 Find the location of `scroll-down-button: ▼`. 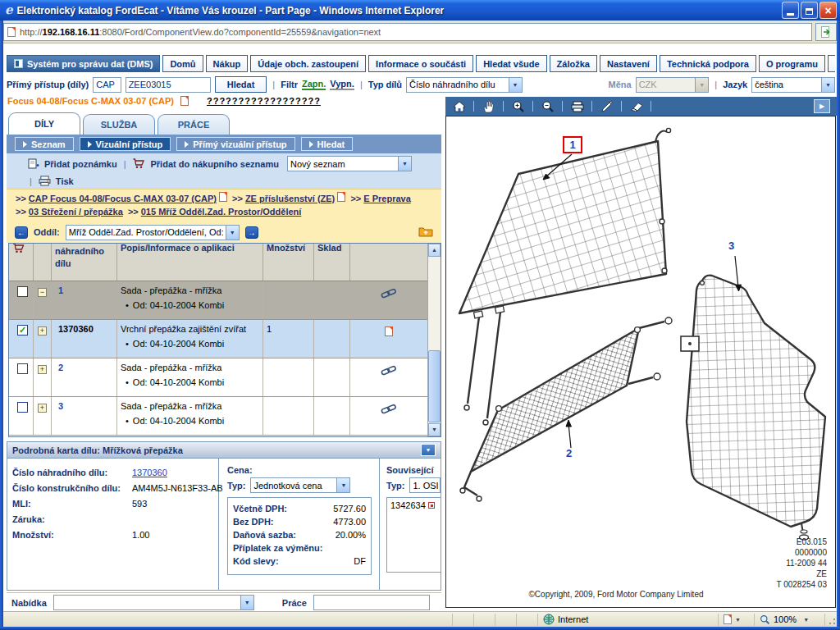

scroll-down-button: ▼ is located at coordinates (435, 430).